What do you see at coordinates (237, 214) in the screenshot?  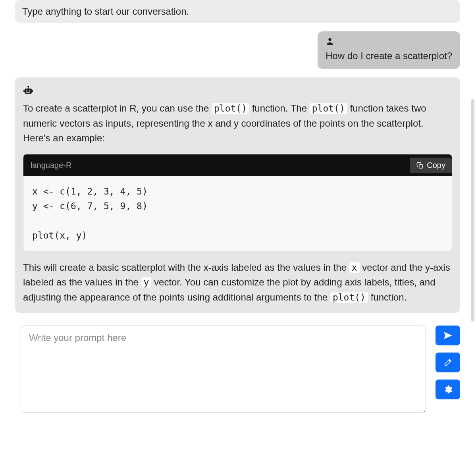 I see `code-content: x <- c(1, 2, 3, 4, 5) y <- c(6, 7, 5, 9,…` at bounding box center [237, 214].